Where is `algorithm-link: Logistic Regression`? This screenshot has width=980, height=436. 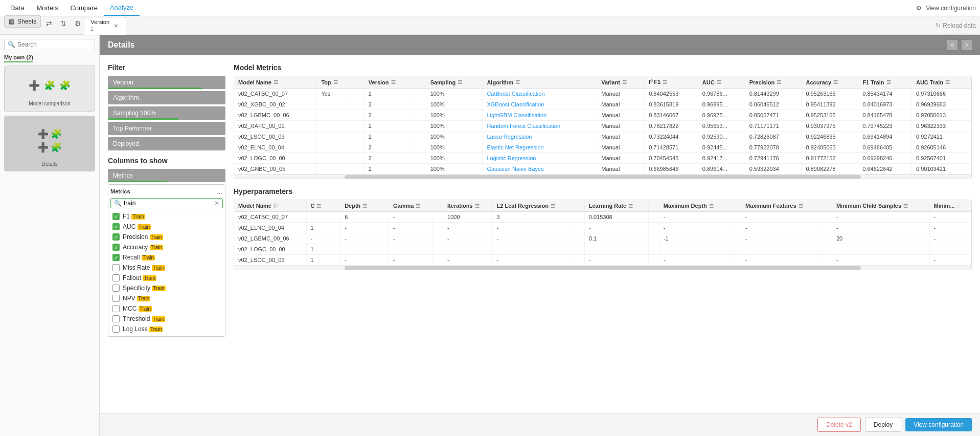 algorithm-link: Logistic Regression is located at coordinates (511, 158).